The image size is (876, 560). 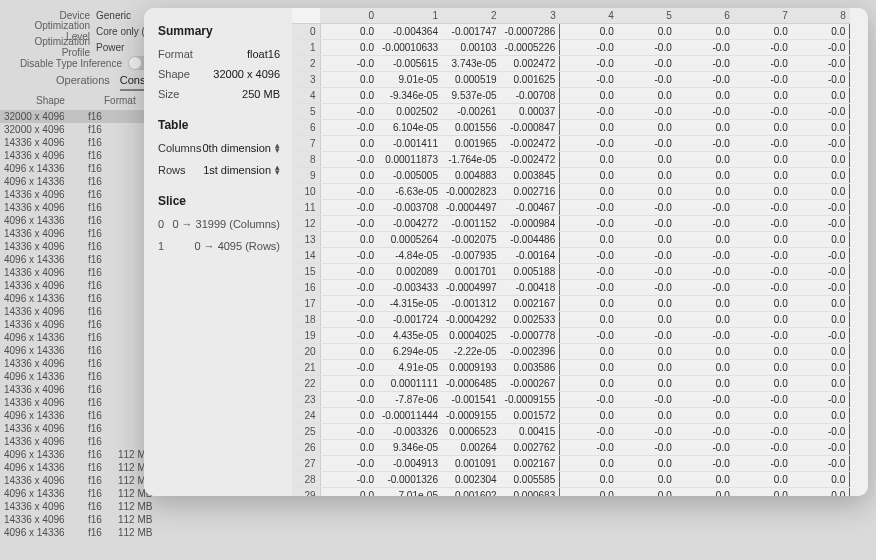 I want to click on grid-cell: -0.00261, so click(x=472, y=112).